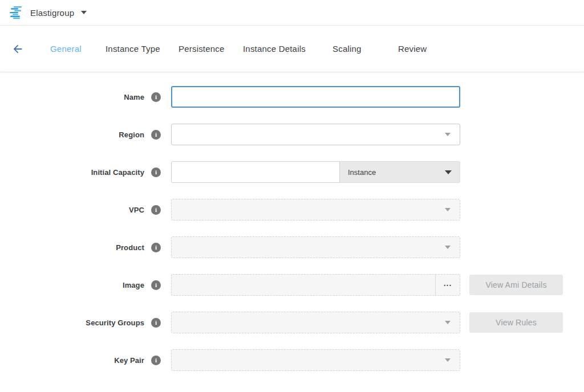 The height and width of the screenshot is (392, 584). I want to click on capacity-unit-value: Instance, so click(362, 172).